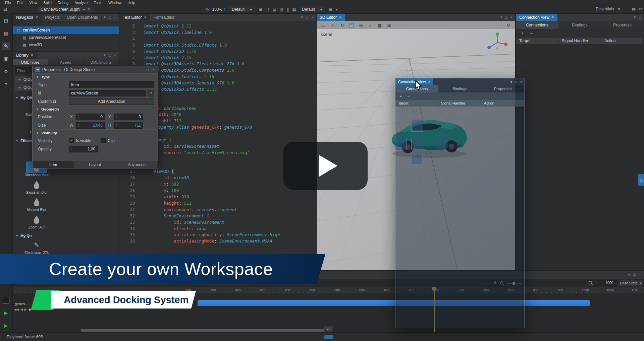  What do you see at coordinates (66, 30) in the screenshot?
I see `tree-item-carviewscreen: ▢carViewScreen` at bounding box center [66, 30].